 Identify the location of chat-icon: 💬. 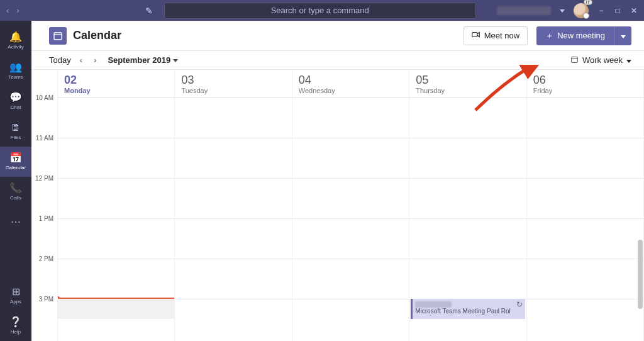
(16, 98).